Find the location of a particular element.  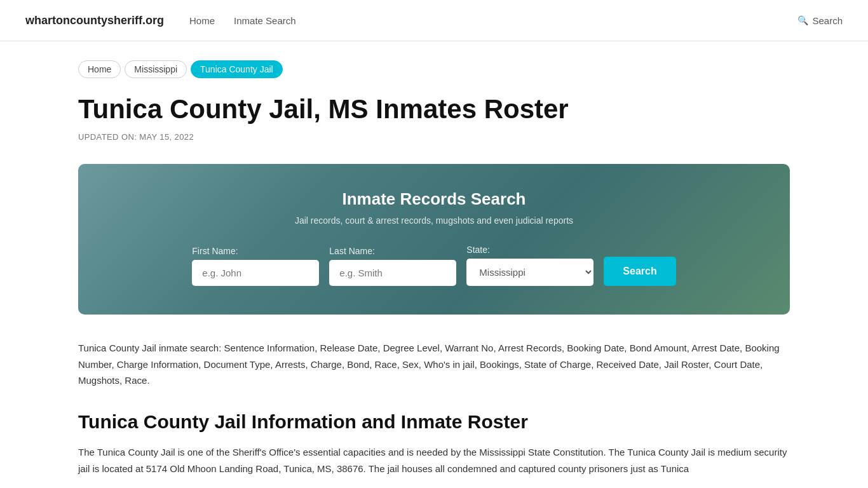

search-form: First Name: Last Name: State: Mississipp… is located at coordinates (434, 266).